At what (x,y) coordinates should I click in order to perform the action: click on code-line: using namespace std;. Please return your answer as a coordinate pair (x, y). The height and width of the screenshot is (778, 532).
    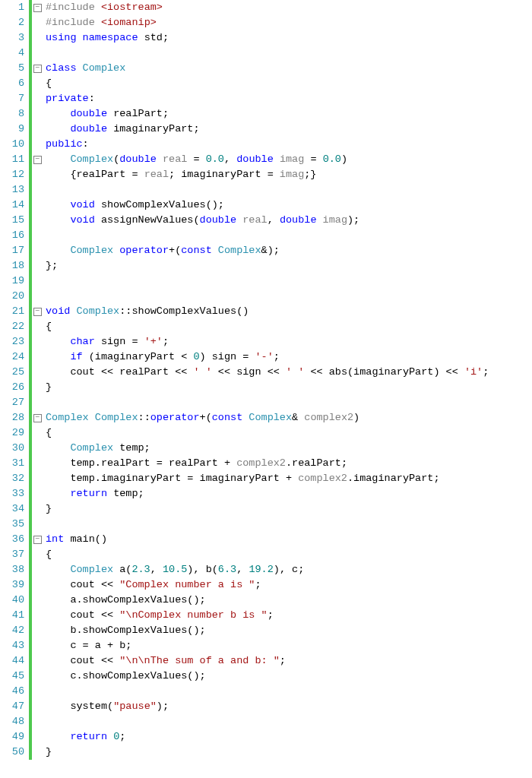
    Looking at the image, I should click on (289, 38).